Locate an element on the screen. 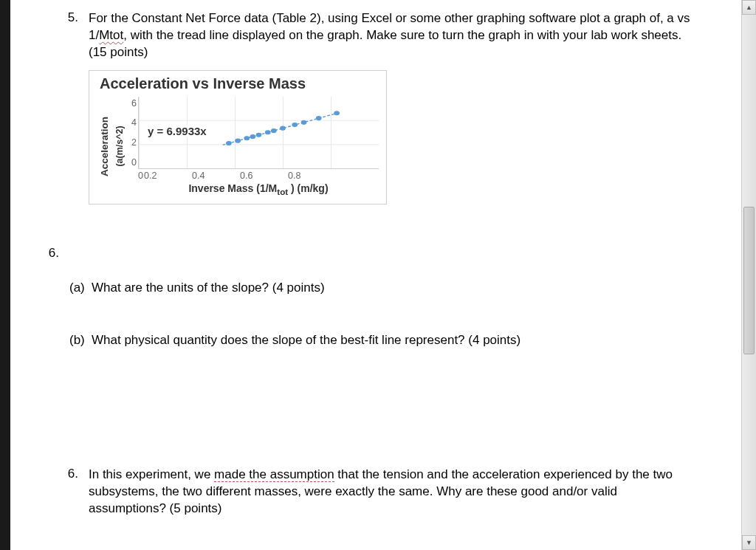  q6a-letter: (a) is located at coordinates (80, 288).